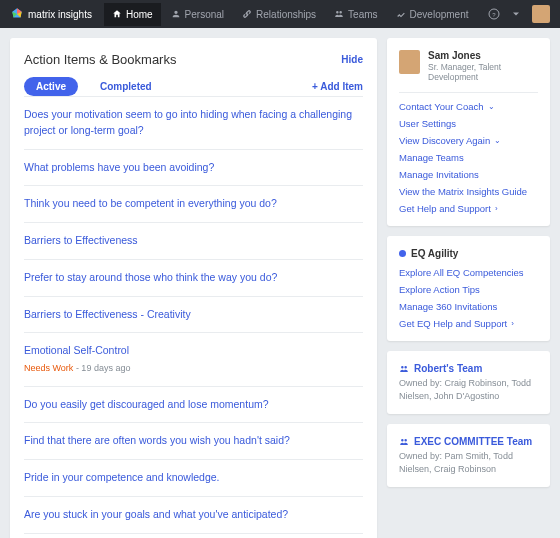  Describe the element at coordinates (247, 14) in the screenshot. I see `link-icon` at that location.